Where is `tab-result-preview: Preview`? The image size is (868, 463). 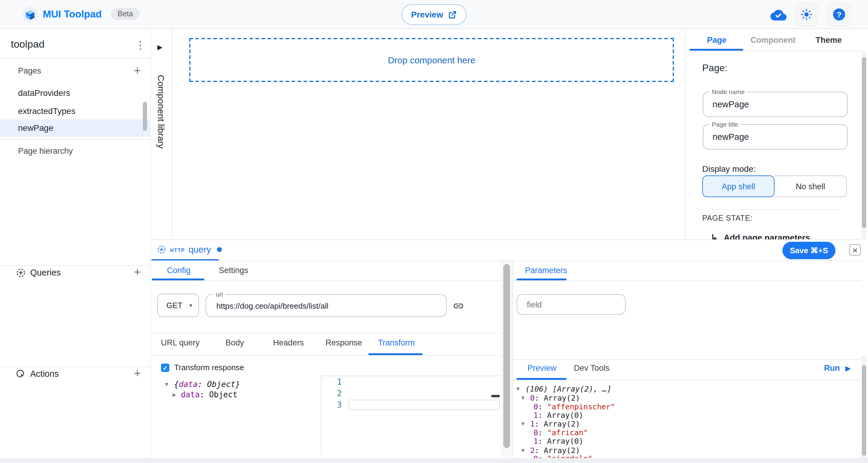 tab-result-preview: Preview is located at coordinates (542, 368).